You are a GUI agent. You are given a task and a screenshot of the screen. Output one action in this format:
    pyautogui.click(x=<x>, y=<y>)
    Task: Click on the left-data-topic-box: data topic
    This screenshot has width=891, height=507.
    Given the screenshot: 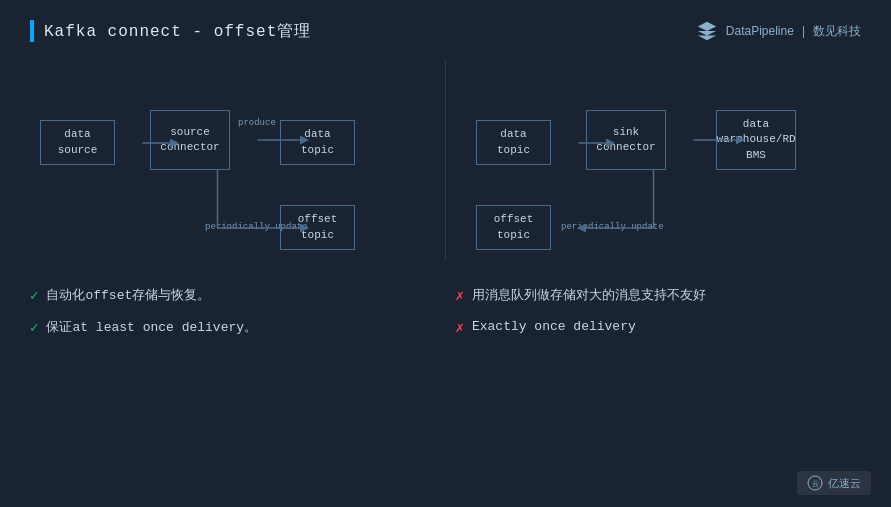 What is the action you would take?
    pyautogui.click(x=318, y=142)
    